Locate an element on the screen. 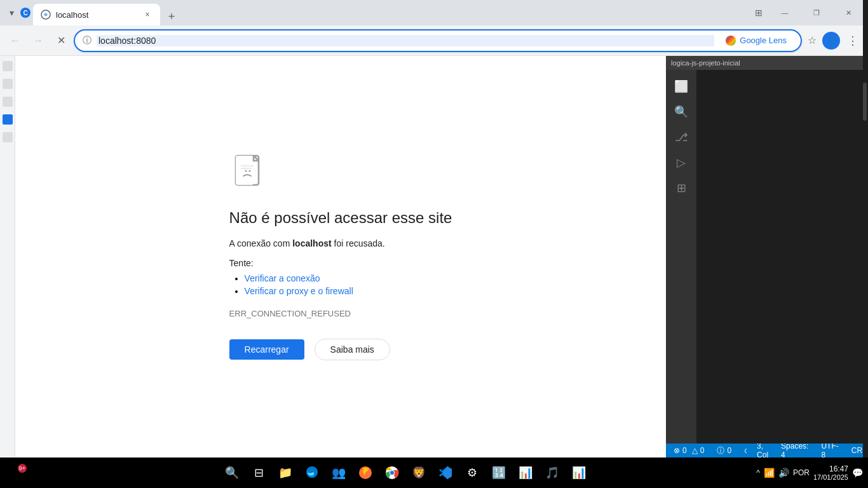 The height and width of the screenshot is (488, 868). back-button: ← is located at coordinates (15, 41).